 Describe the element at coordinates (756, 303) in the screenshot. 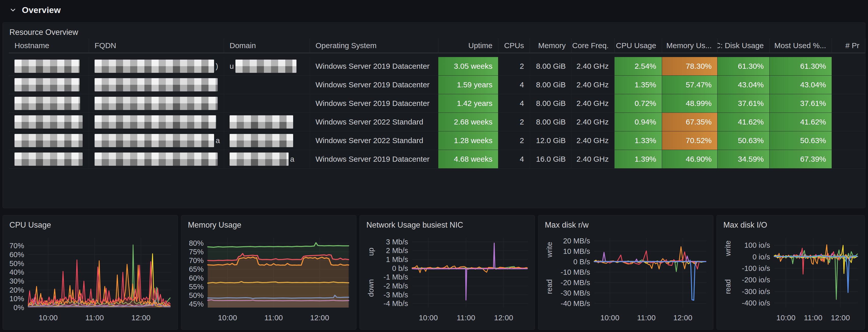

I see `svg-text: -400 io/s` at that location.